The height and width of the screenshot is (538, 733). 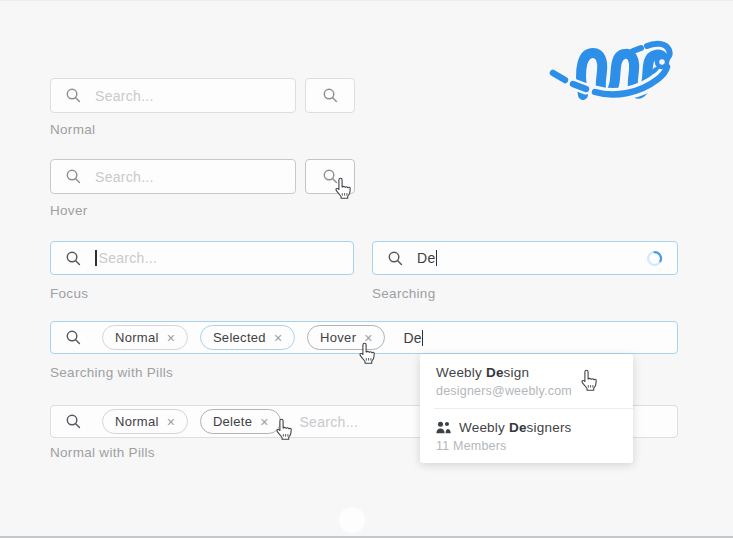 I want to click on dropdown-item-weebly-designers: Weebly Designers 11 Members, so click(x=526, y=436).